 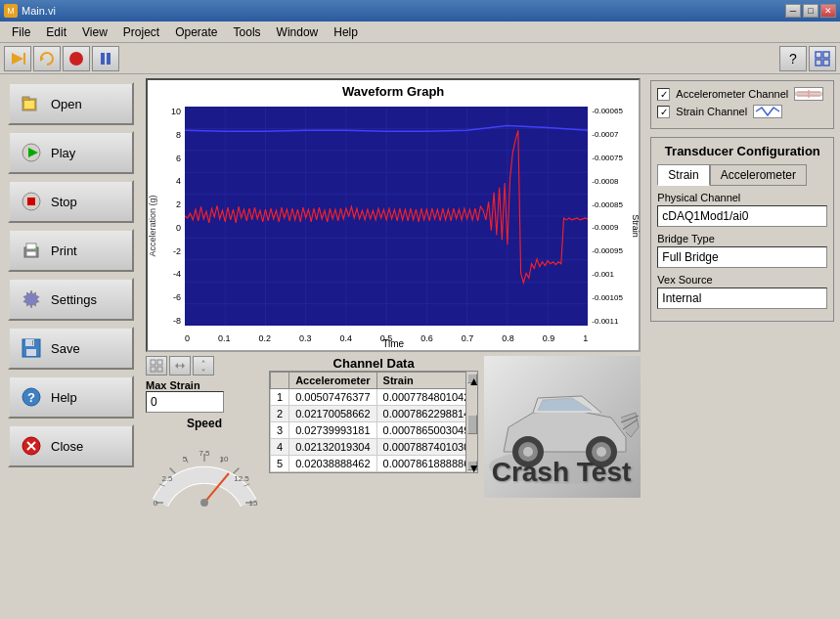 I want to click on menu-view: View, so click(x=95, y=32).